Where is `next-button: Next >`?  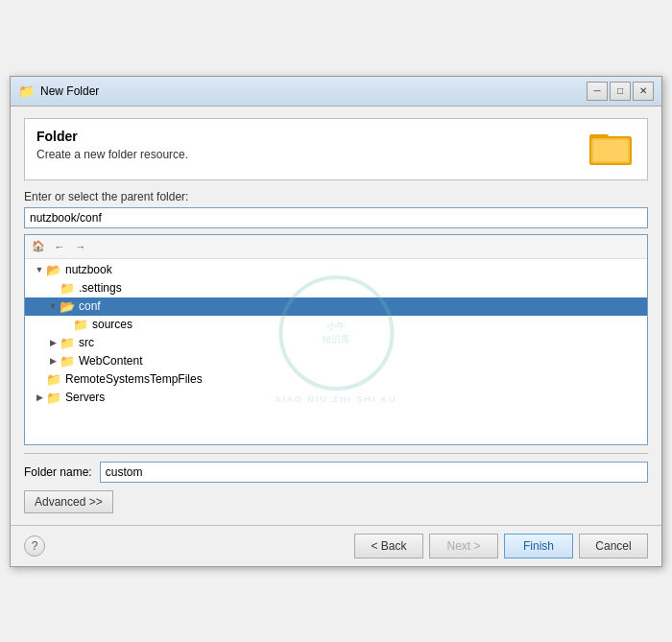
next-button: Next > is located at coordinates (464, 546).